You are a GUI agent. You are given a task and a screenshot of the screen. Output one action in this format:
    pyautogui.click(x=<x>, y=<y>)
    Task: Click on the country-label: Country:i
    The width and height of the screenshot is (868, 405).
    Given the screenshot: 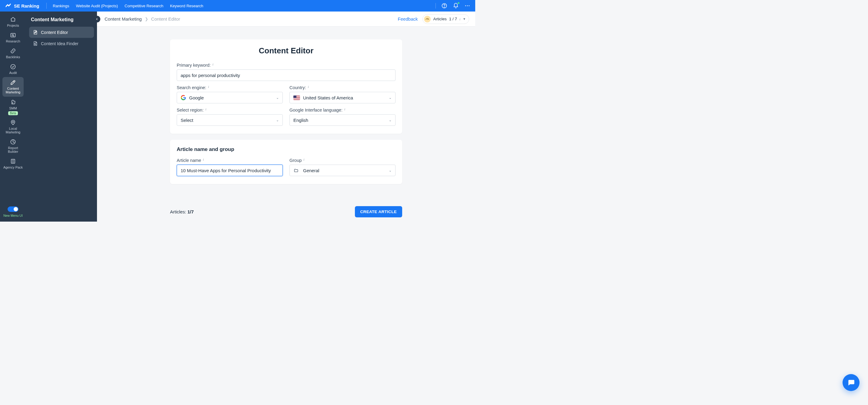 What is the action you would take?
    pyautogui.click(x=342, y=88)
    